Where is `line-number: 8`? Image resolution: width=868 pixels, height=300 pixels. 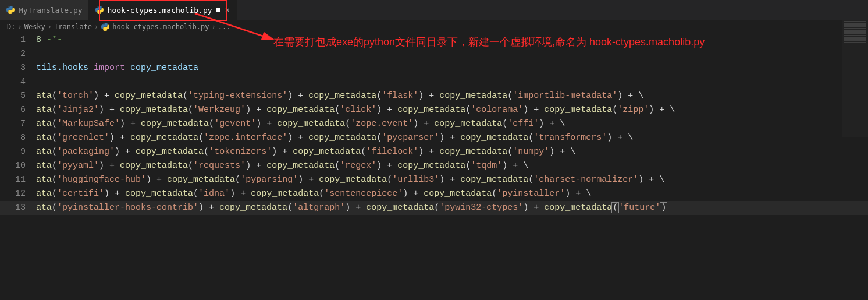 line-number: 8 is located at coordinates (18, 138).